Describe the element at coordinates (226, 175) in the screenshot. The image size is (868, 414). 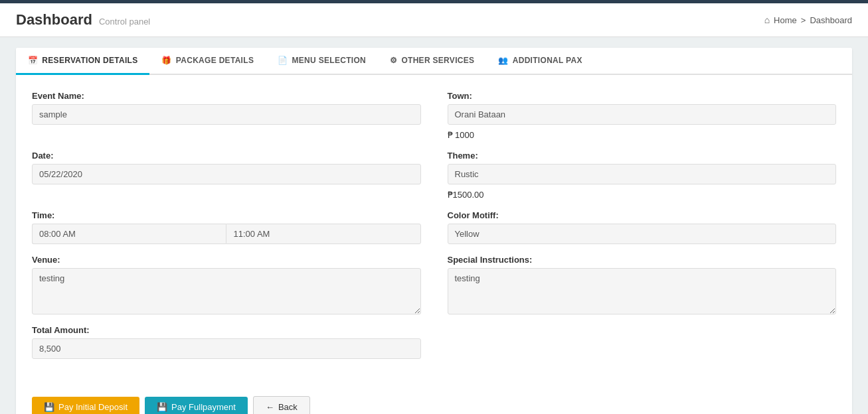
I see `date-group: Date: 05/22/2020` at that location.